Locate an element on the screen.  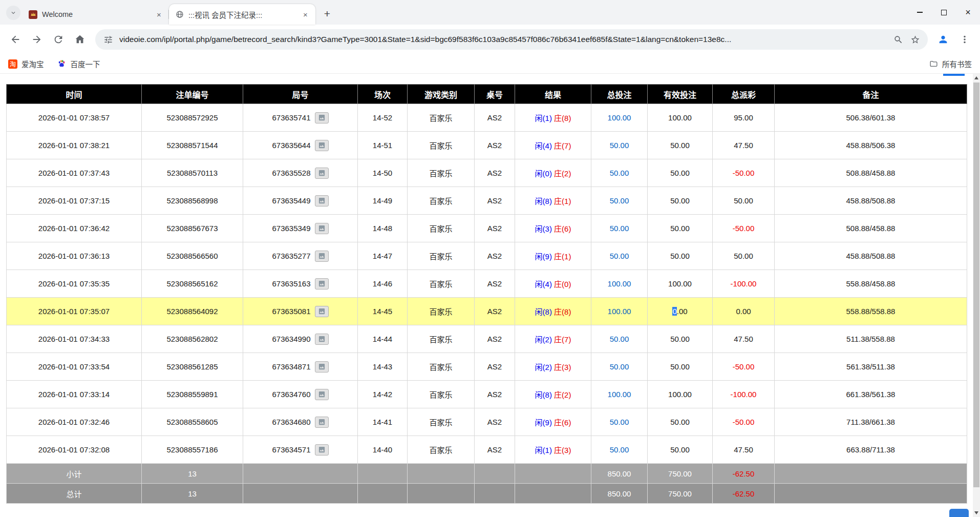
kebab-menu-icon is located at coordinates (965, 39).